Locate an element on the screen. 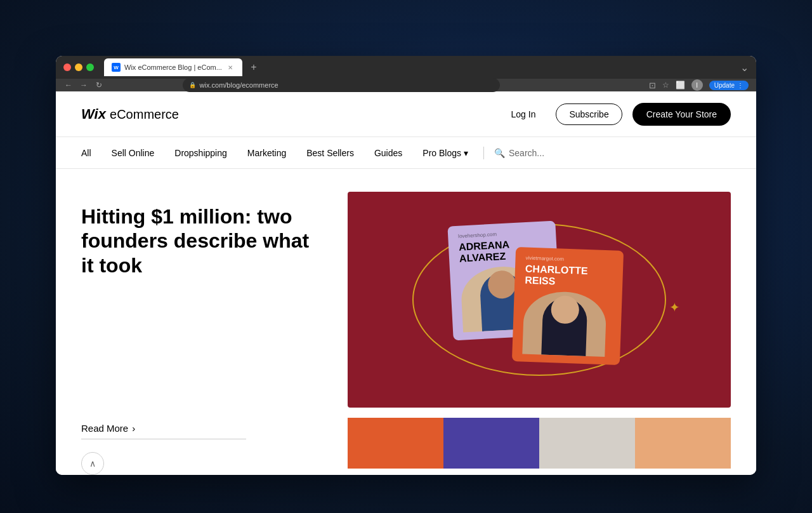 Image resolution: width=812 pixels, height=513 pixels. update-button: Update ⋮ is located at coordinates (729, 85).